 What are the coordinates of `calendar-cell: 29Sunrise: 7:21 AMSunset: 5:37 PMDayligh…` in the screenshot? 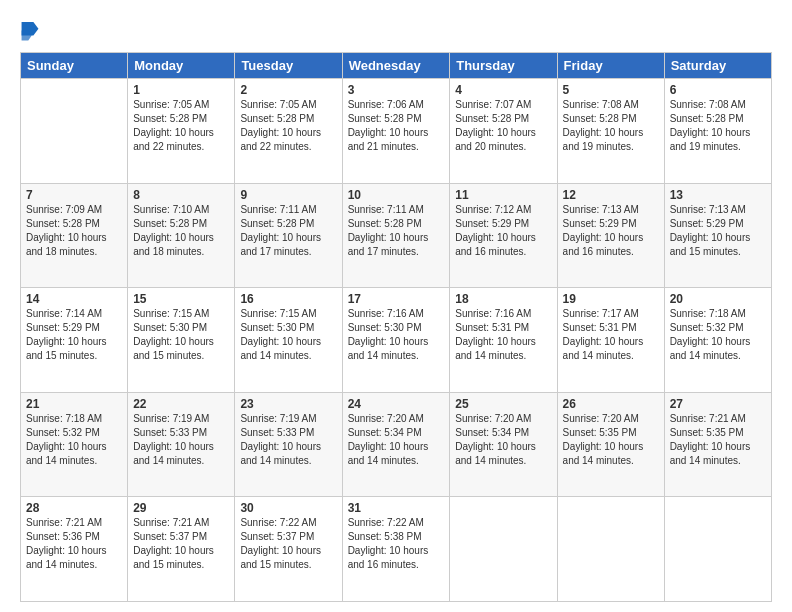 It's located at (182, 550).